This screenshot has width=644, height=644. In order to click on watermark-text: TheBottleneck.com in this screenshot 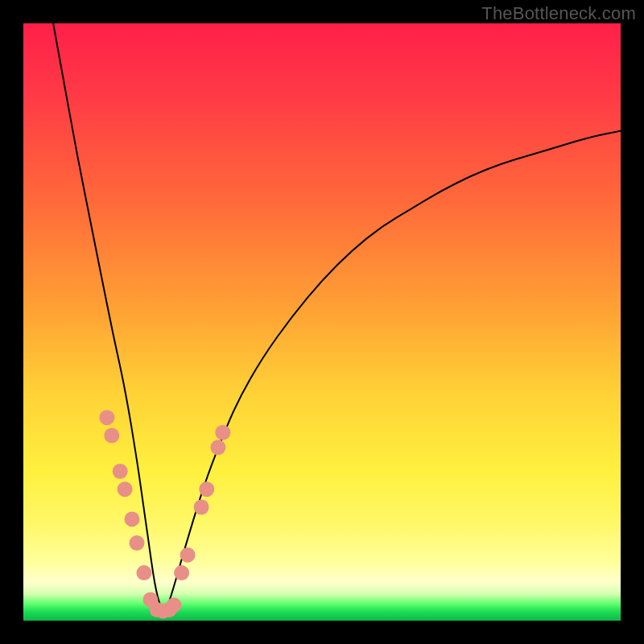, I will do `click(559, 14)`.